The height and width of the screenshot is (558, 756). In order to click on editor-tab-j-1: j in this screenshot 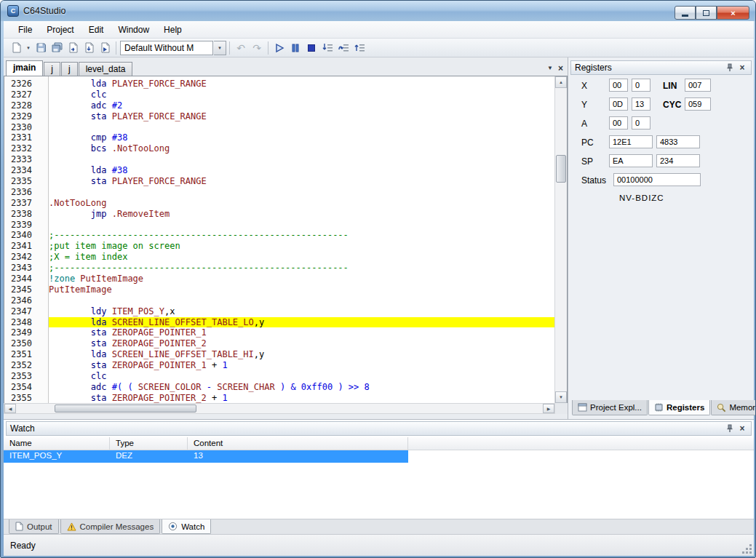, I will do `click(52, 68)`.